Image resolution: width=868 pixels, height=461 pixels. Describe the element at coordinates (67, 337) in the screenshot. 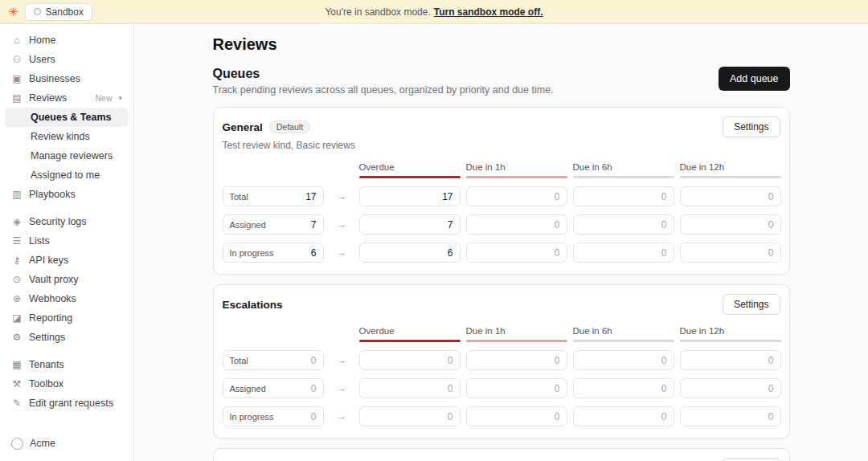

I see `sidebar-item-settings: ⚙ Settings` at that location.